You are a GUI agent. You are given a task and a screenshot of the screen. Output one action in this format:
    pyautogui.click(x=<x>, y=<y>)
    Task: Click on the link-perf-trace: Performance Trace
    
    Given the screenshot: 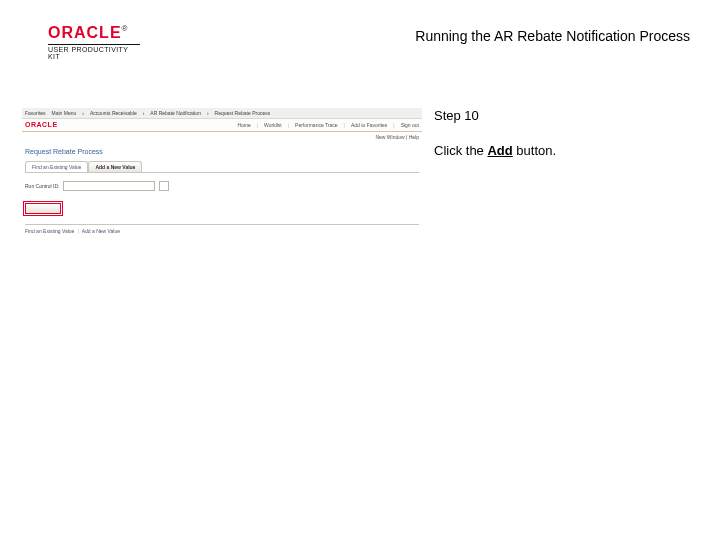 What is the action you would take?
    pyautogui.click(x=316, y=125)
    